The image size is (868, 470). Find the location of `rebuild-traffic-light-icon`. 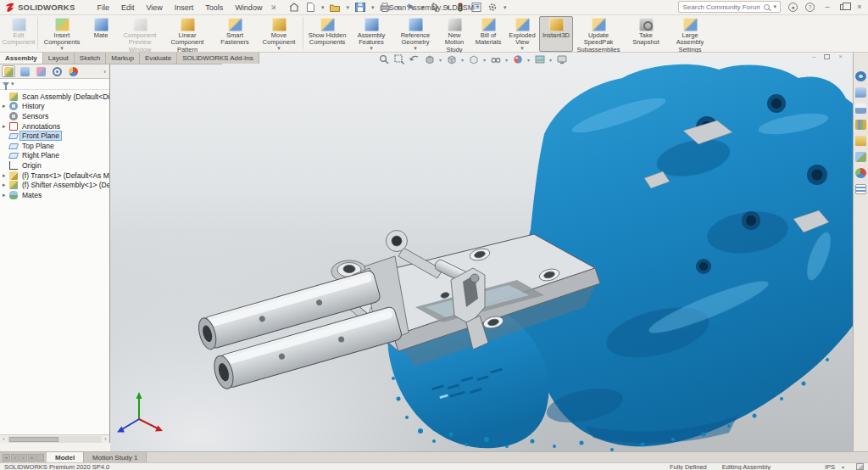

rebuild-traffic-light-icon is located at coordinates (460, 7).